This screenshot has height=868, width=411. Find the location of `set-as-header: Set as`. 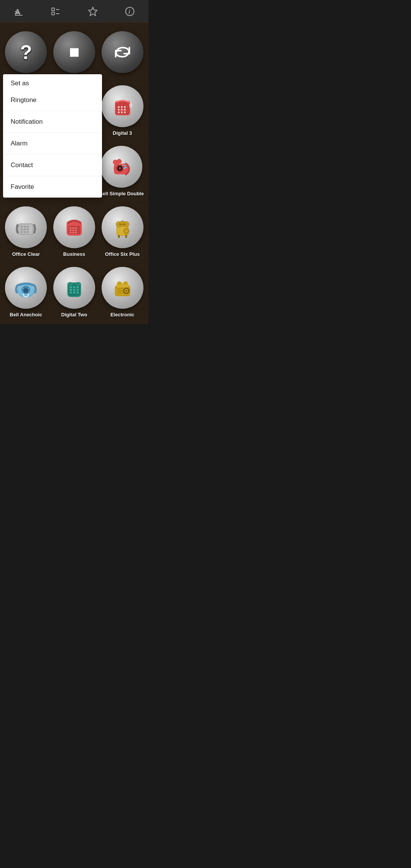

set-as-header: Set as is located at coordinates (53, 82).